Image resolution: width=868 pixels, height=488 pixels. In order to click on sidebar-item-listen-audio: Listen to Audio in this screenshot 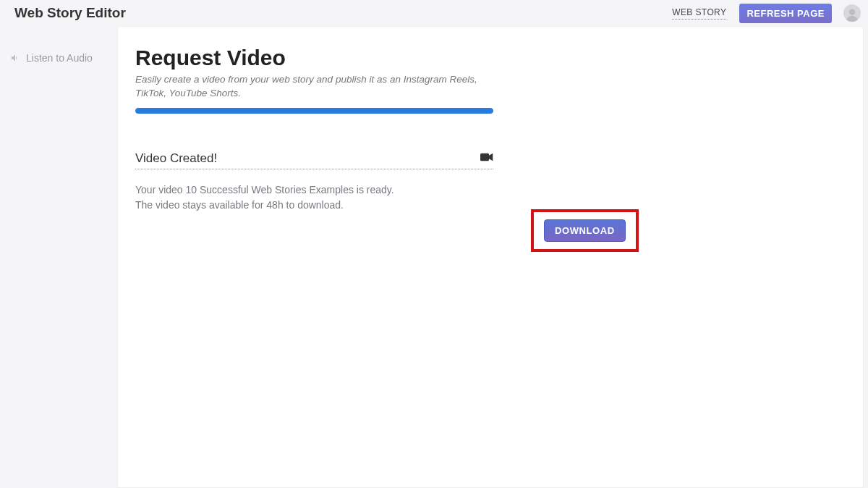, I will do `click(59, 58)`.